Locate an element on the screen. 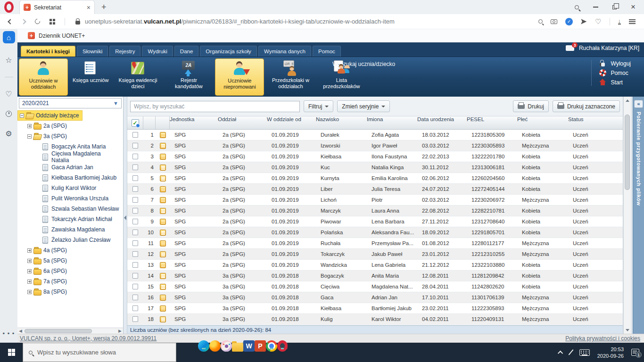 The width and height of the screenshot is (644, 362). column-header: Imiona is located at coordinates (392, 123).